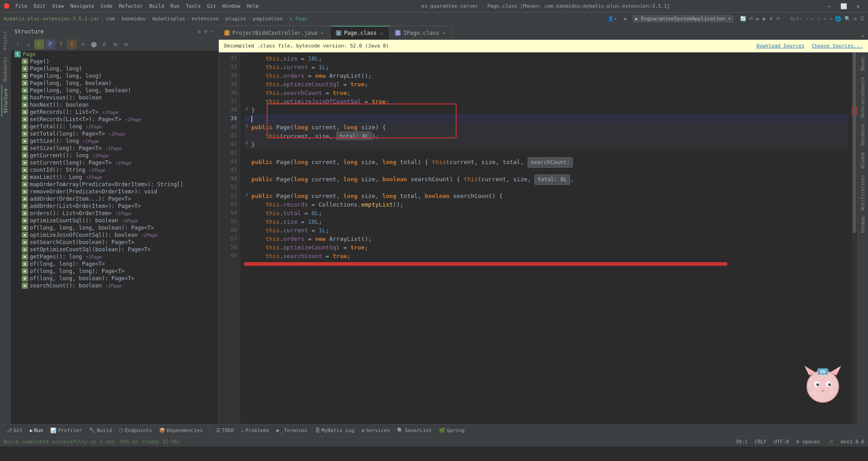 The image size is (868, 461). What do you see at coordinates (863, 97) in the screenshot?
I see `reference-search-tab: ReferenceSearch` at bounding box center [863, 97].